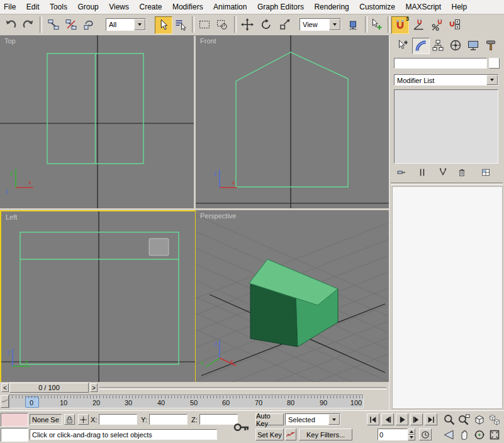  What do you see at coordinates (11, 25) in the screenshot?
I see `undo-button` at bounding box center [11, 25].